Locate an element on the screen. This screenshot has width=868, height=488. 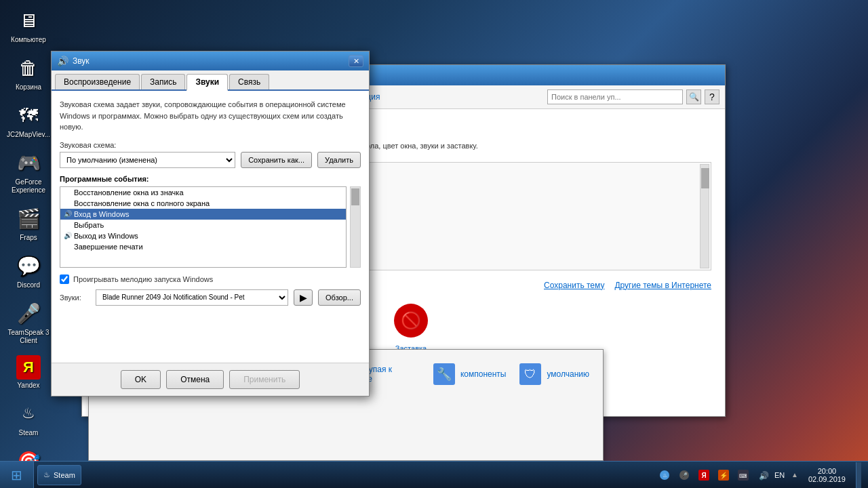
trash-icon-label: Корзина is located at coordinates (28, 87).